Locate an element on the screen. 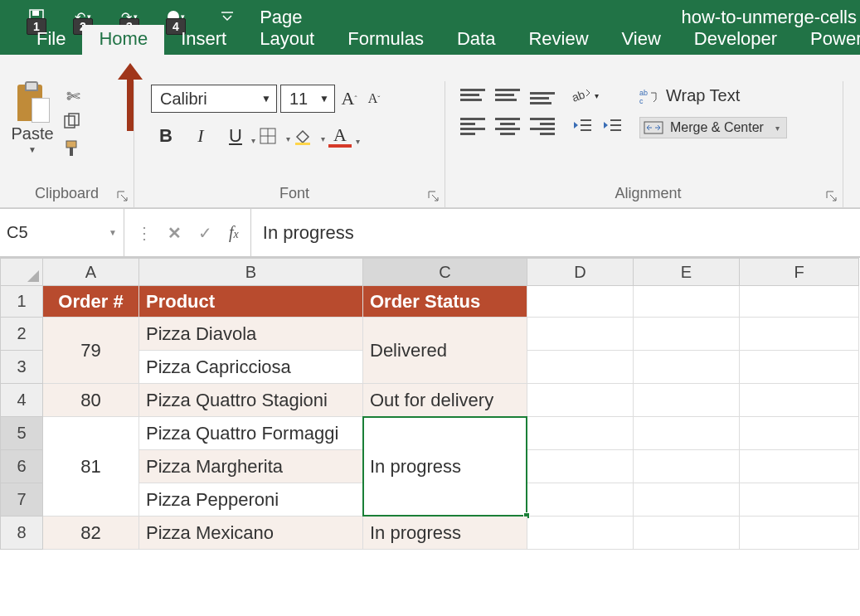 This screenshot has height=616, width=860. align-middle-button is located at coordinates (508, 95).